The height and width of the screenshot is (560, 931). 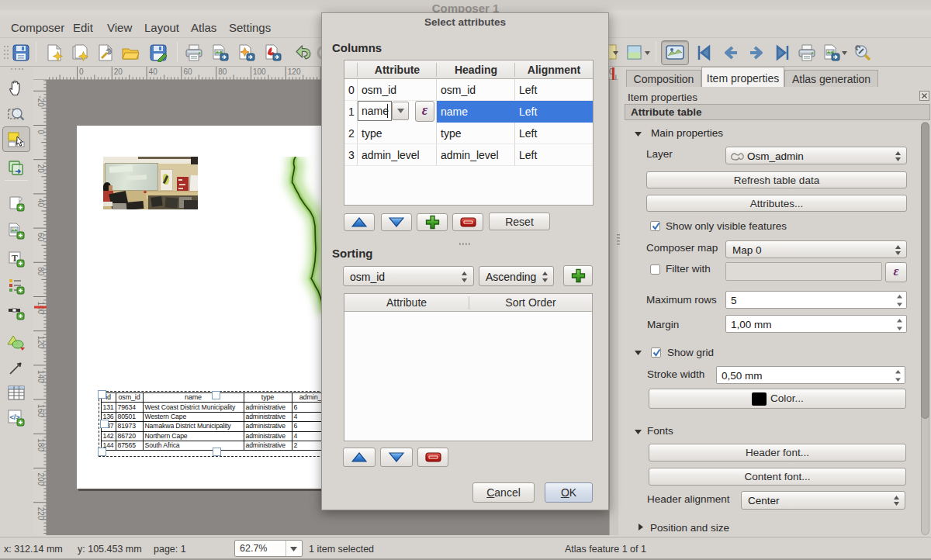 I want to click on svg-text: 120, so click(x=295, y=71).